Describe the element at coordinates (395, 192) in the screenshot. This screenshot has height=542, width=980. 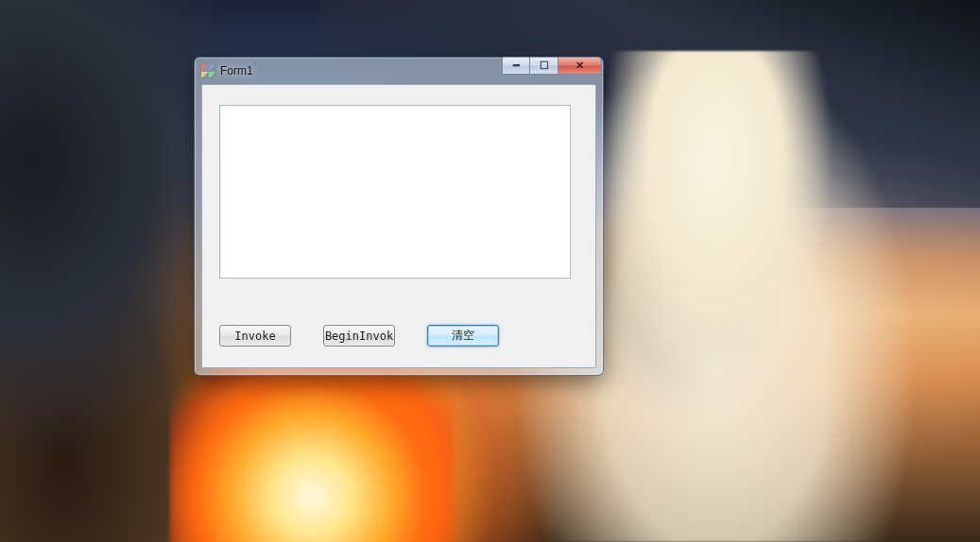
I see `output-textbox` at that location.